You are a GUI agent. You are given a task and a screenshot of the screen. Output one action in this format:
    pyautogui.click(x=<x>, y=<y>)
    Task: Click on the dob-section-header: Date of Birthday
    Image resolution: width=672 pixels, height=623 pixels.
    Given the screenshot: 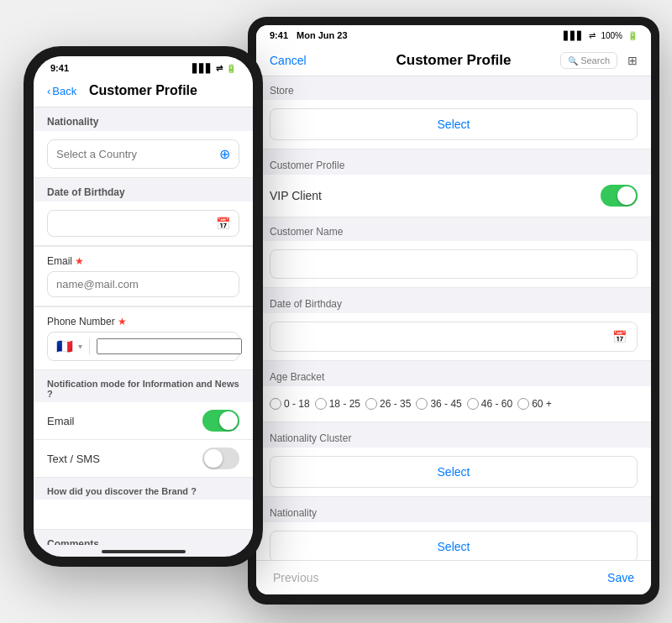 What is the action you would take?
    pyautogui.click(x=143, y=190)
    